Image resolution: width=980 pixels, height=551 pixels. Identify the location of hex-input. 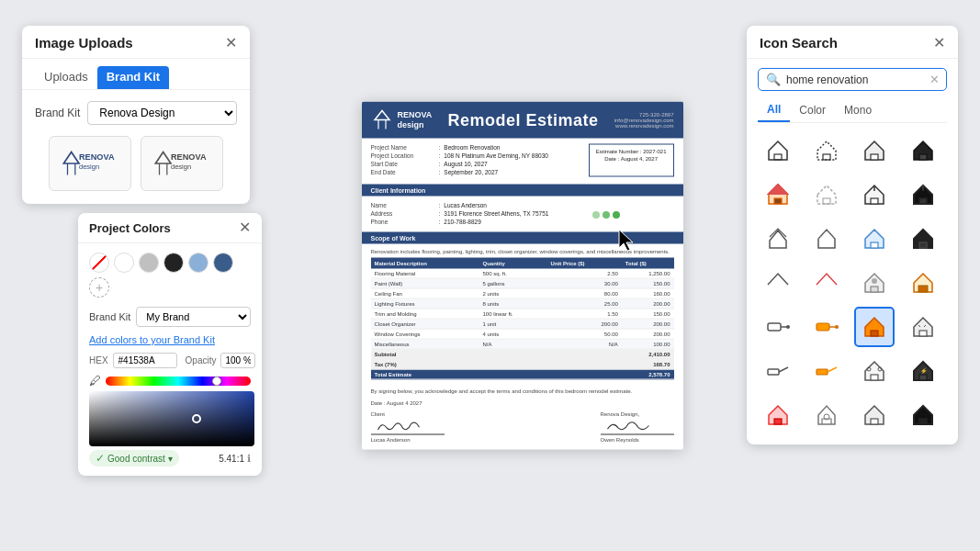
(145, 360).